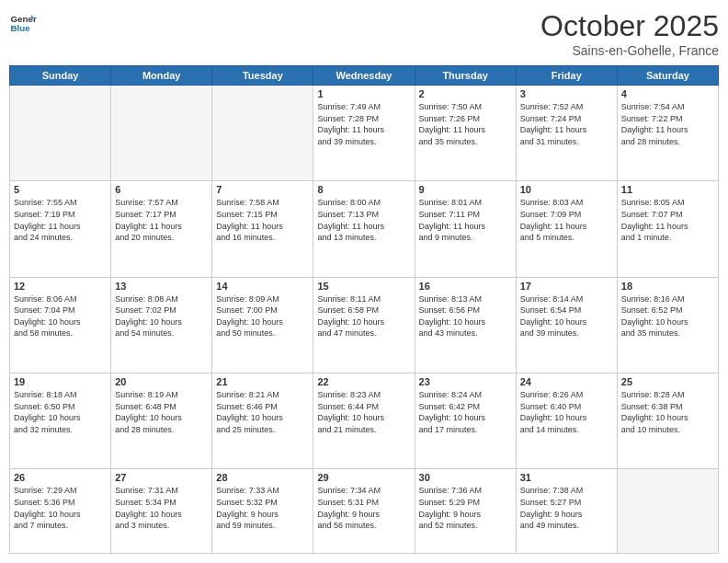 This screenshot has height=563, width=728. Describe the element at coordinates (364, 124) in the screenshot. I see `day-info: Sunrise: 7:49 AM Sunset: 7:28 PM Dayligh…` at that location.